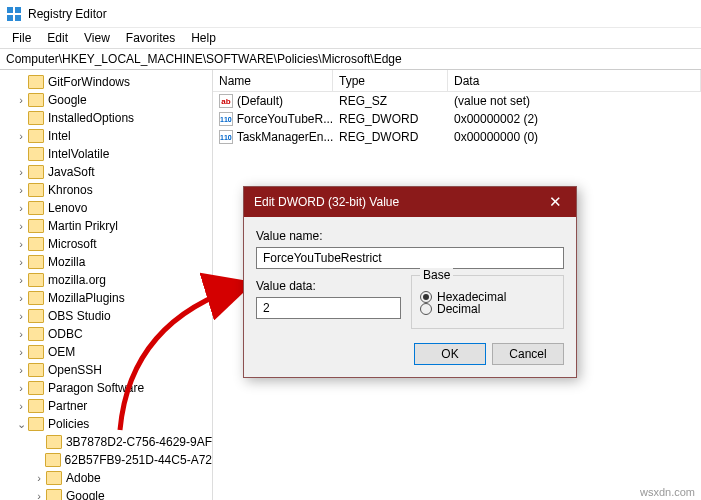 The image size is (701, 500). What do you see at coordinates (226, 101) in the screenshot?
I see `string-value-icon: ab` at bounding box center [226, 101].